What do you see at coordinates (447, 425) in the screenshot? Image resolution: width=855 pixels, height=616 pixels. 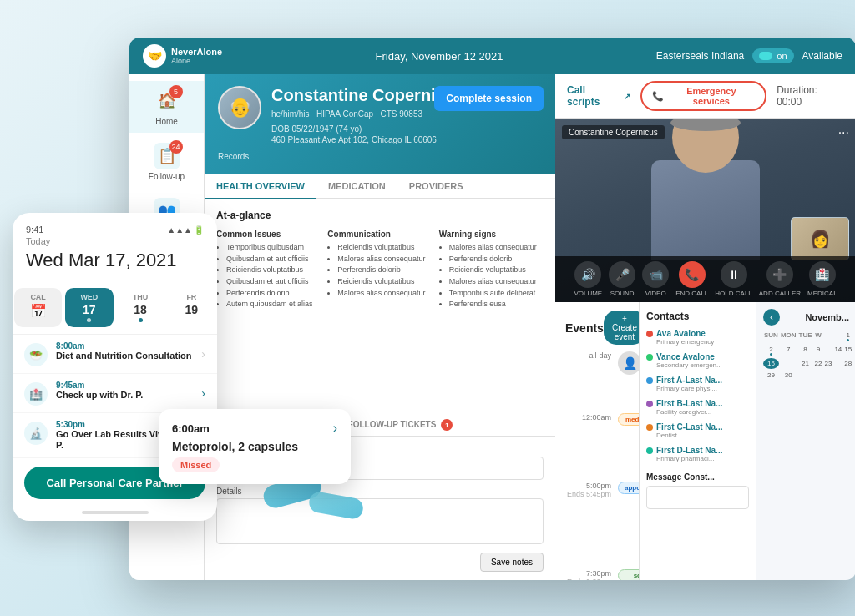 I see `followup-tickets-badge: 1` at bounding box center [447, 425].